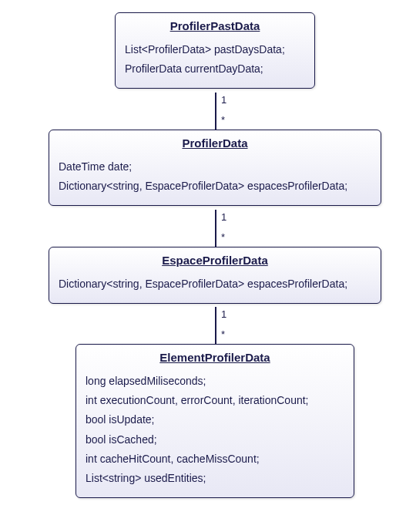 The height and width of the screenshot is (532, 416). I want to click on attr: int executionCount, errorCount, iteratio…, so click(215, 401).